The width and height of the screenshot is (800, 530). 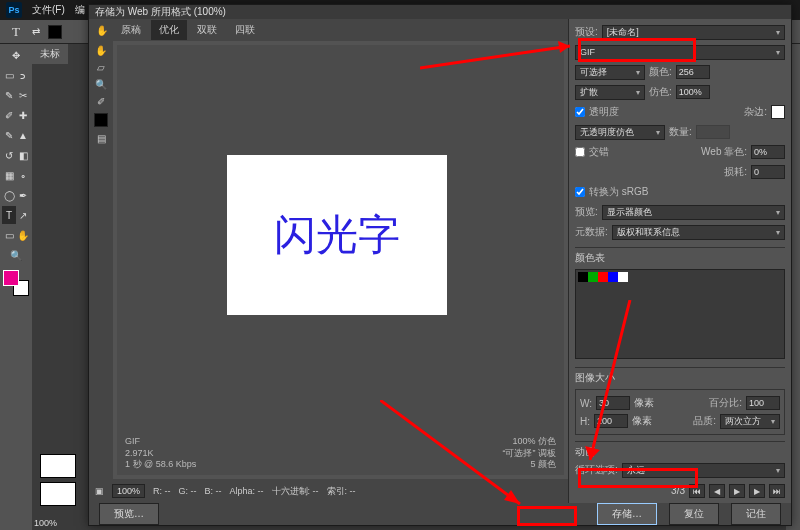 I want to click on document-tab: 未标, so click(x=50, y=54).